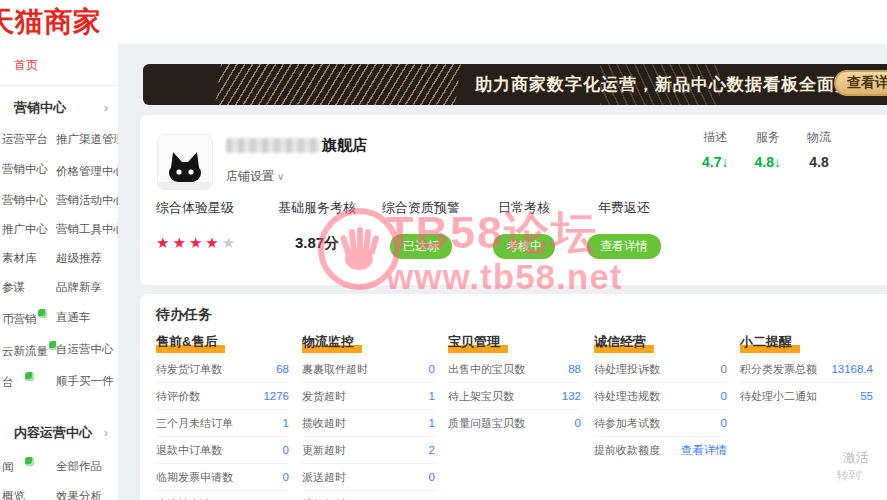  I want to click on todo-row: 线路超时17, so click(368, 496).